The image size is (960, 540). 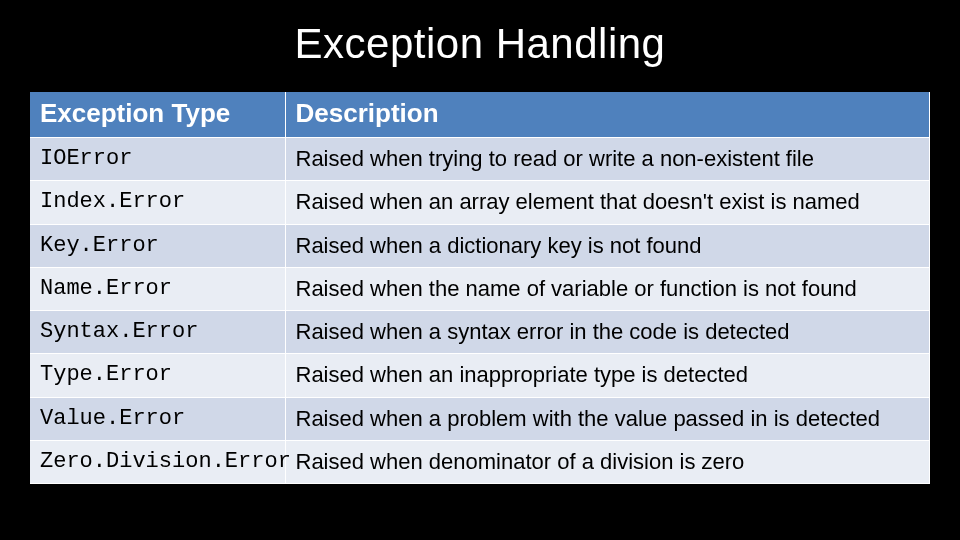 What do you see at coordinates (608, 246) in the screenshot?
I see `cell-description: Raised when a dictionary key is not foun…` at bounding box center [608, 246].